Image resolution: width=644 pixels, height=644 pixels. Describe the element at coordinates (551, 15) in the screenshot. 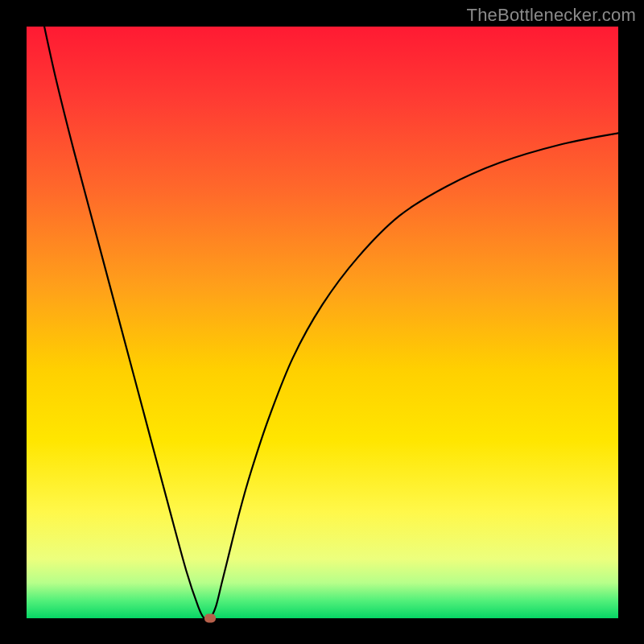

I see `watermark-text: TheBottlenecker.com` at that location.